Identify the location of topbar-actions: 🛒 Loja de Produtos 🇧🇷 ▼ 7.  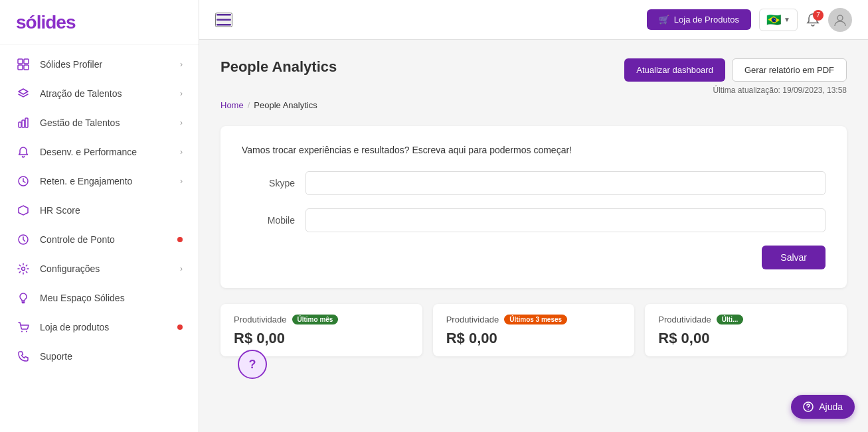
(749, 20).